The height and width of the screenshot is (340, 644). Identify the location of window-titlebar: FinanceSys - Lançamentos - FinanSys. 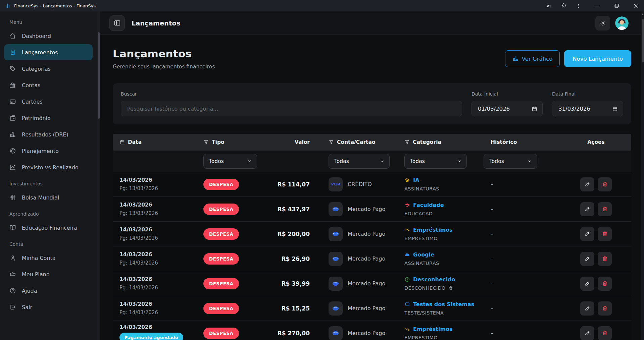
(322, 6).